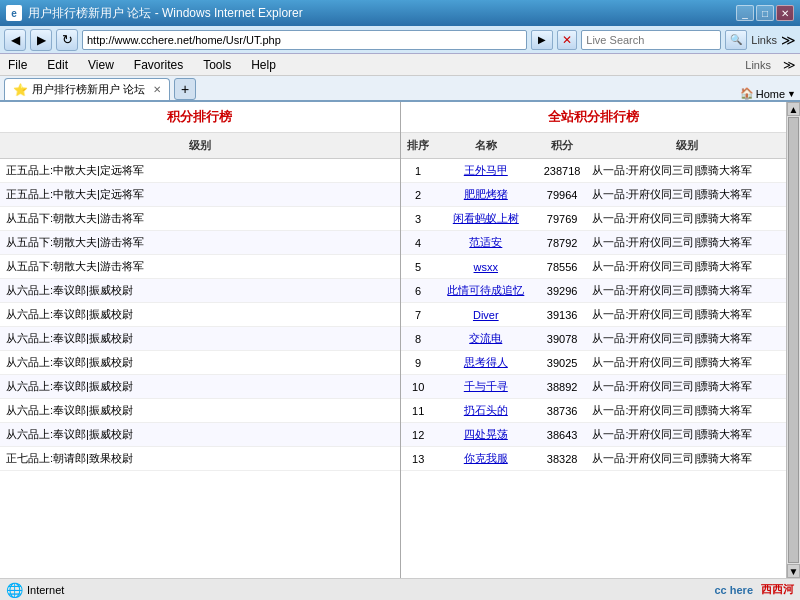  What do you see at coordinates (794, 340) in the screenshot?
I see `scroll-thumb` at bounding box center [794, 340].